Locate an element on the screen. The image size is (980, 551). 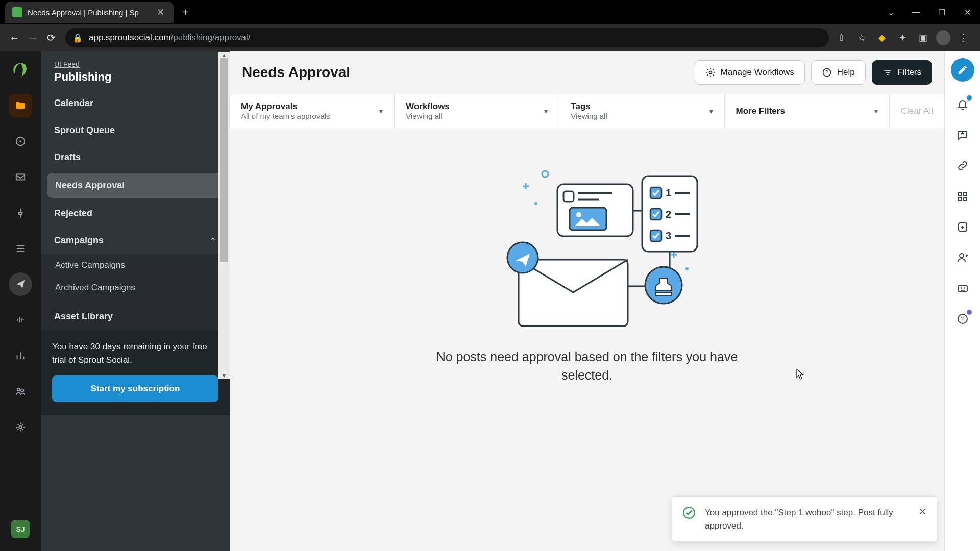
filters-button: Filters is located at coordinates (902, 72).